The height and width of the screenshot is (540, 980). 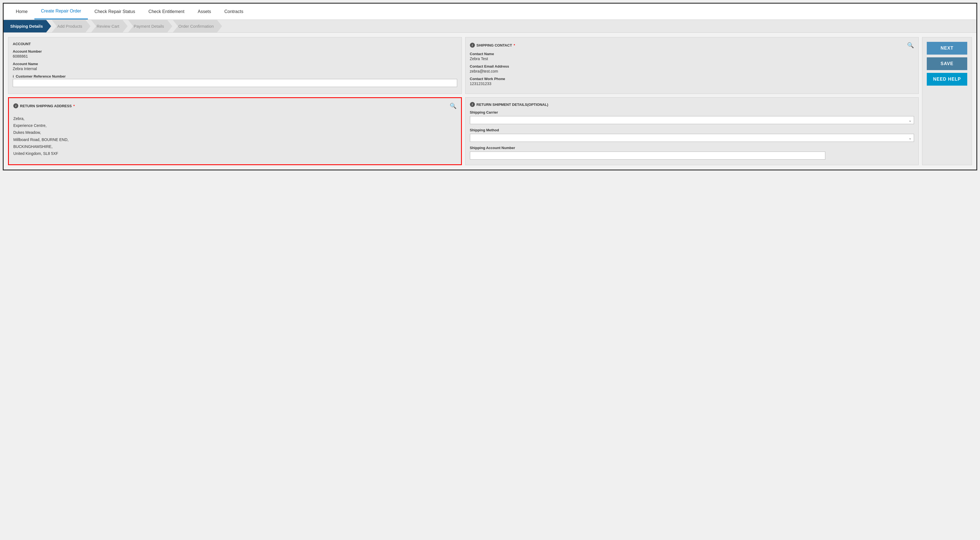 I want to click on shipping-carrier-wrapper: ⌄, so click(x=692, y=120).